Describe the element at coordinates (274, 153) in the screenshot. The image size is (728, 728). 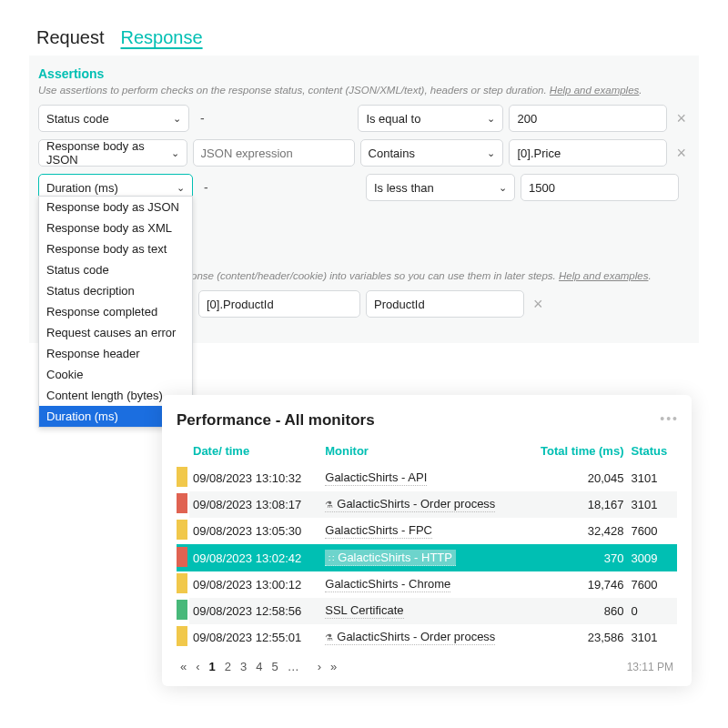
I see `assertion-expression-input` at that location.